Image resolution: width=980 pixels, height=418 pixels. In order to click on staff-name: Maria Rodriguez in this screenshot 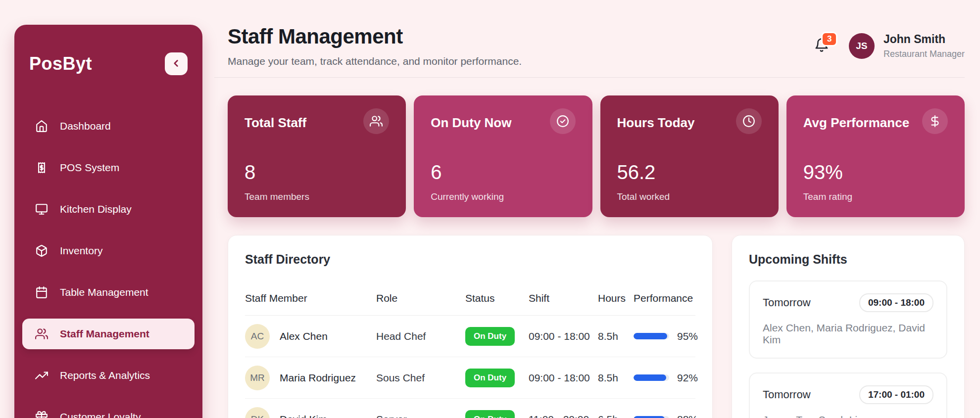, I will do `click(318, 378)`.